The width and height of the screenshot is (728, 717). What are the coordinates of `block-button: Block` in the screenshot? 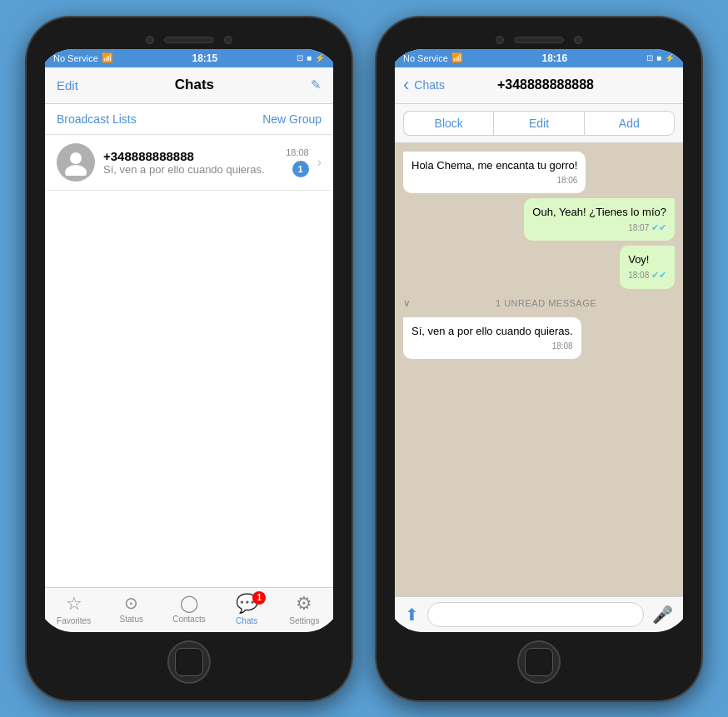 It's located at (448, 123).